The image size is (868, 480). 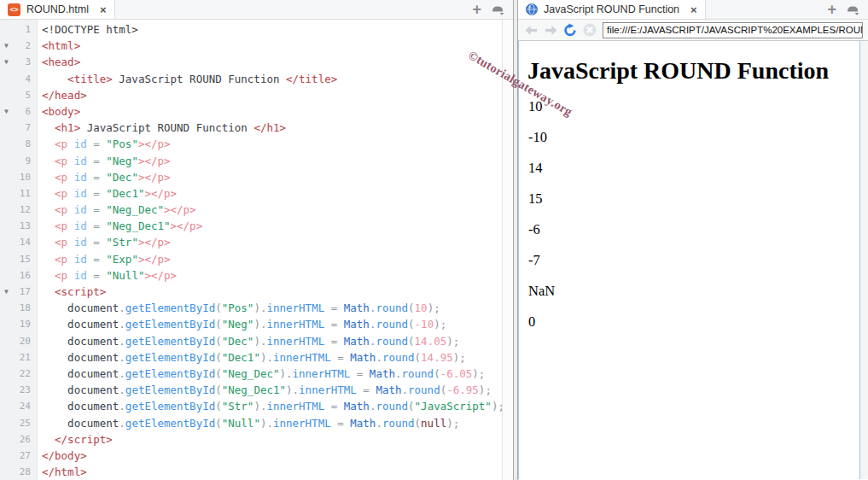 I want to click on code-line: <title> JavaScript ROUND Function </titl…, so click(x=271, y=79).